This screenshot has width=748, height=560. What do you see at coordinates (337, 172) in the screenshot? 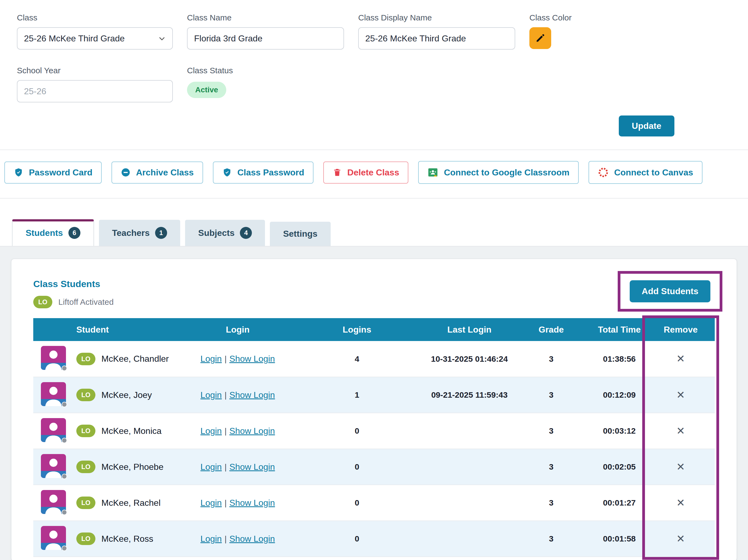
I see `trash-icon` at bounding box center [337, 172].